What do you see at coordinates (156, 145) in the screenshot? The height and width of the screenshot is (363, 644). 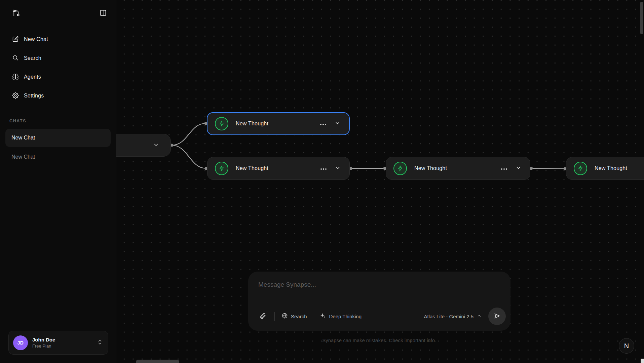 I see `expand-node-button` at bounding box center [156, 145].